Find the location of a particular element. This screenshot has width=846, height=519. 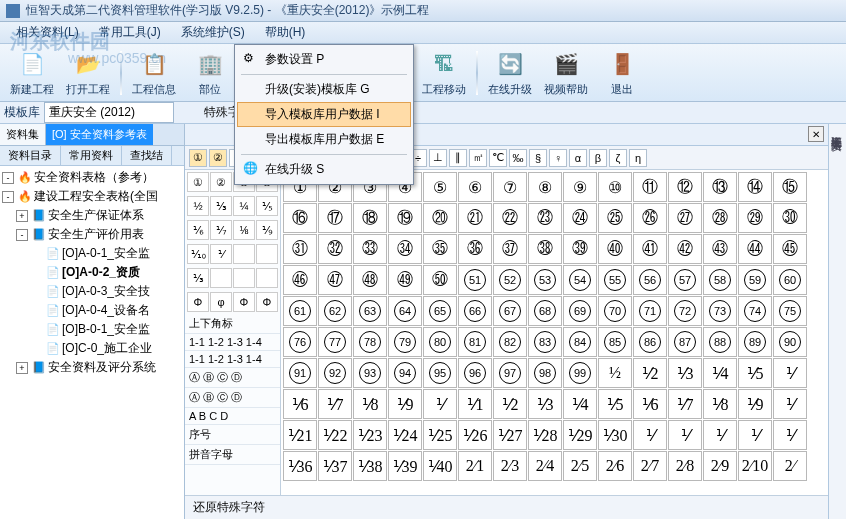

char-cell: ⅟27 is located at coordinates (510, 435).